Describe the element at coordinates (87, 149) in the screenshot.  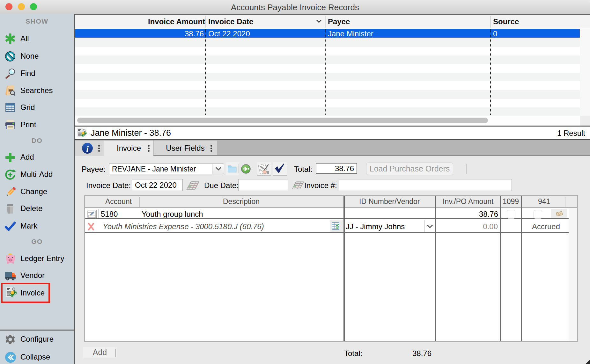
I see `svg-text: i` at that location.